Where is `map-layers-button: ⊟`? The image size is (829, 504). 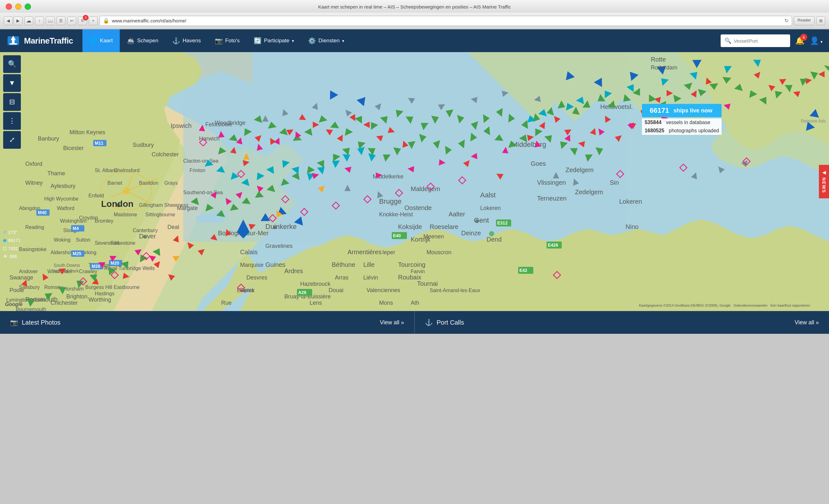 map-layers-button: ⊟ is located at coordinates (12, 102).